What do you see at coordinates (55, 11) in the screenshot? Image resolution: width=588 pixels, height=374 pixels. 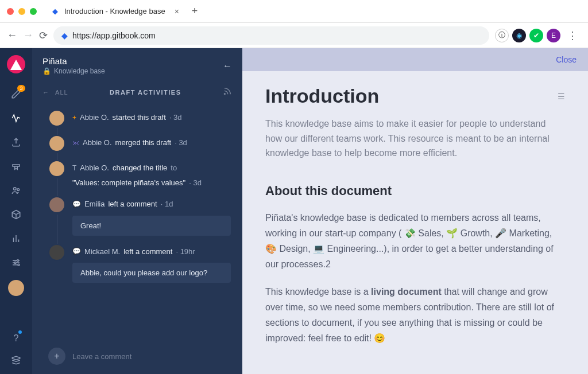 I see `tab-favicon-icon: ◆` at bounding box center [55, 11].